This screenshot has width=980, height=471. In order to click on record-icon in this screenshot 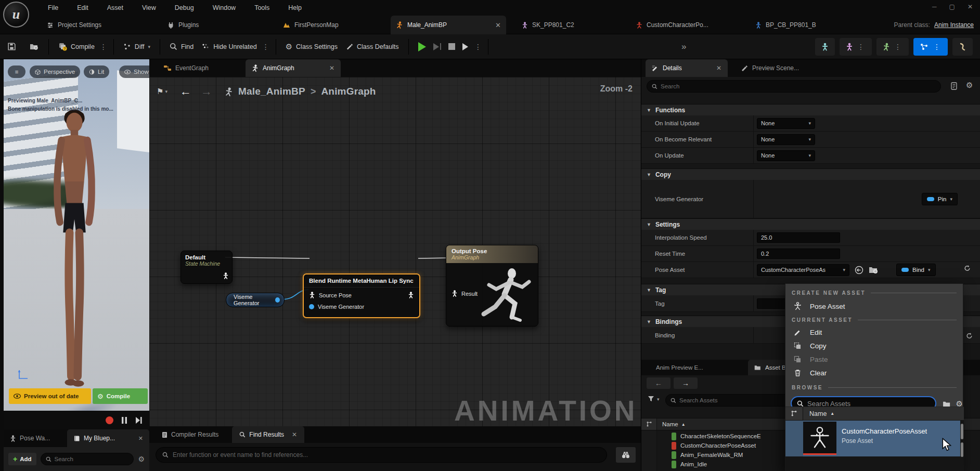, I will do `click(109, 420)`.